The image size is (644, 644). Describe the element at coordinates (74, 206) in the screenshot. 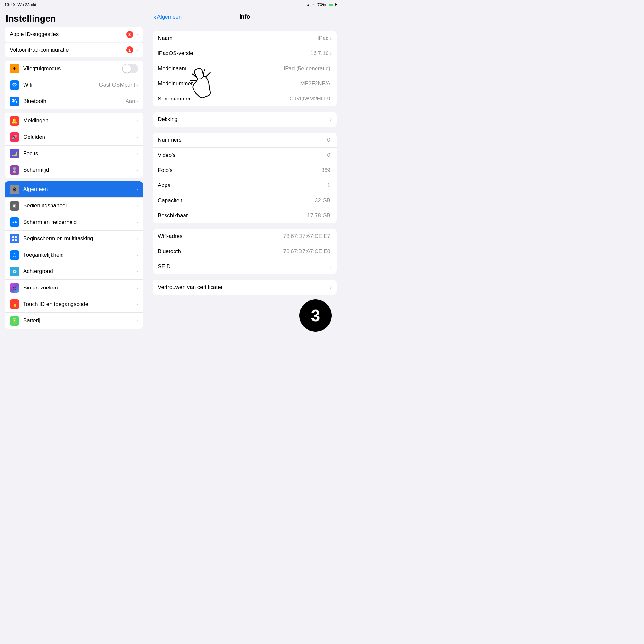

I see `sidebar-item-bedieningspaneel: ⊞ Bedieningspaneel ›` at that location.